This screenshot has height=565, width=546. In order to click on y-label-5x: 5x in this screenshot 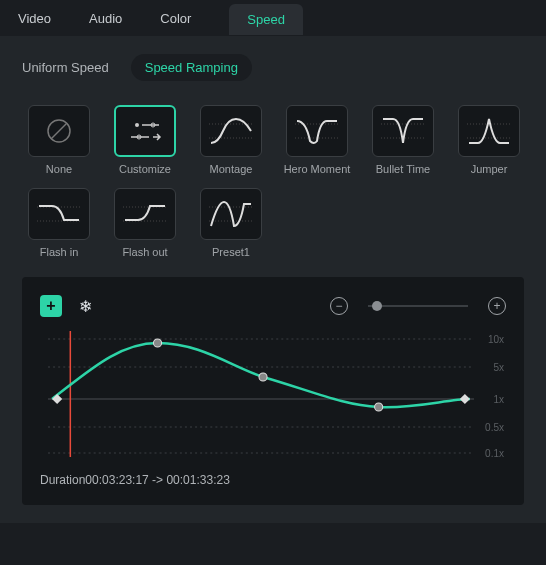, I will do `click(498, 368)`.